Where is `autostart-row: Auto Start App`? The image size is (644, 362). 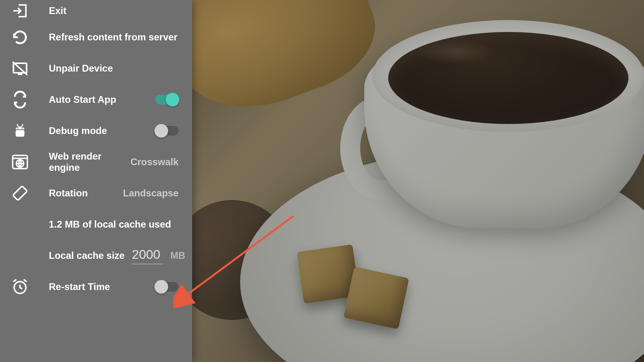 autostart-row: Auto Start App is located at coordinates (96, 100).